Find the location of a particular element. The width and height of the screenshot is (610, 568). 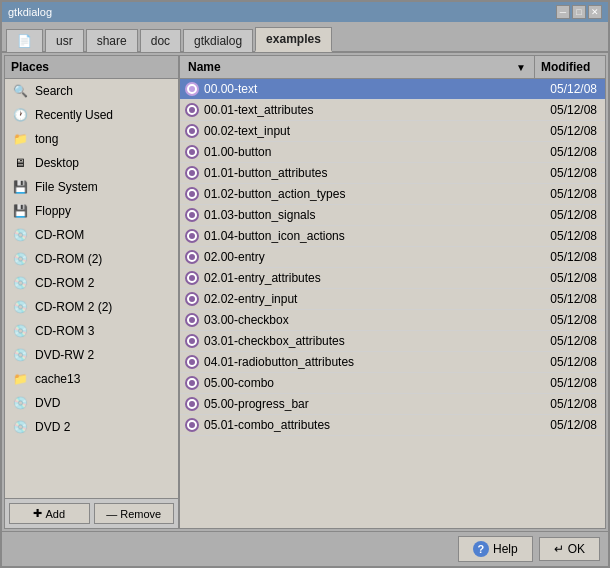

maximize-button: □ is located at coordinates (579, 12).